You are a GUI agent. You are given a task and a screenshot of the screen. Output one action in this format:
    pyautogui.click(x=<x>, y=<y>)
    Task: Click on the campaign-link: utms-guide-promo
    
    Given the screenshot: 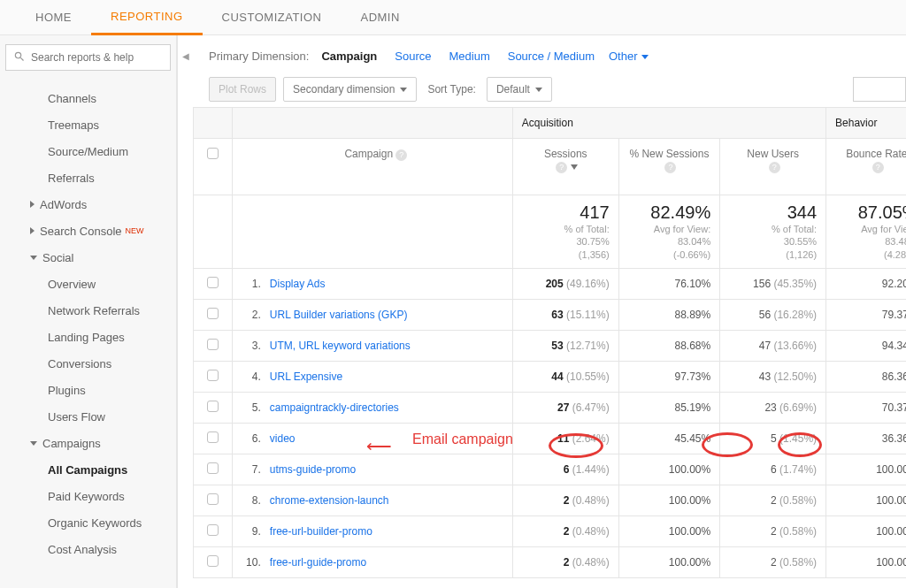 What is the action you would take?
    pyautogui.click(x=313, y=470)
    